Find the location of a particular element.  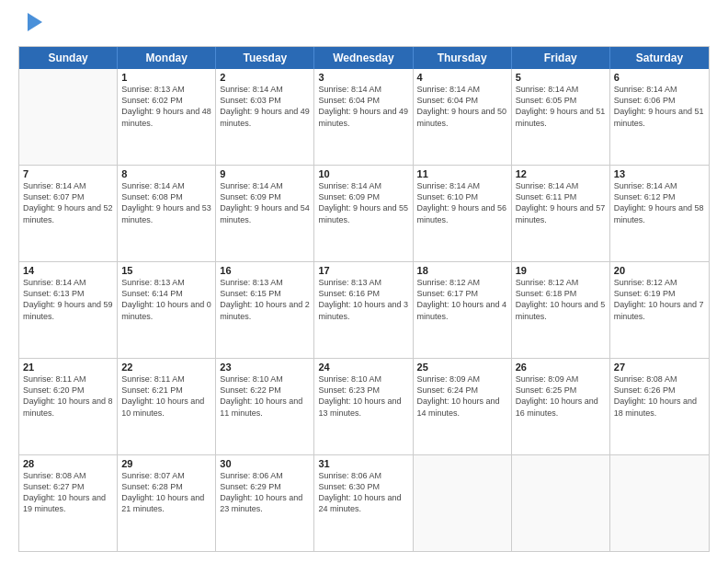

calendar-cell: 21Sunrise: 8:11 AMSunset: 6:20 PMDayligh… is located at coordinates (68, 407).